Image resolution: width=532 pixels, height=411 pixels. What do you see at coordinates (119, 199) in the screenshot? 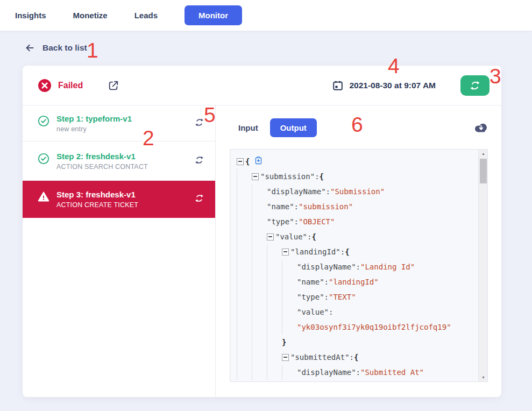
I see `step-row-3: Step 3: freshdesk-v1 ACTION CREATE TICKE…` at bounding box center [119, 199].